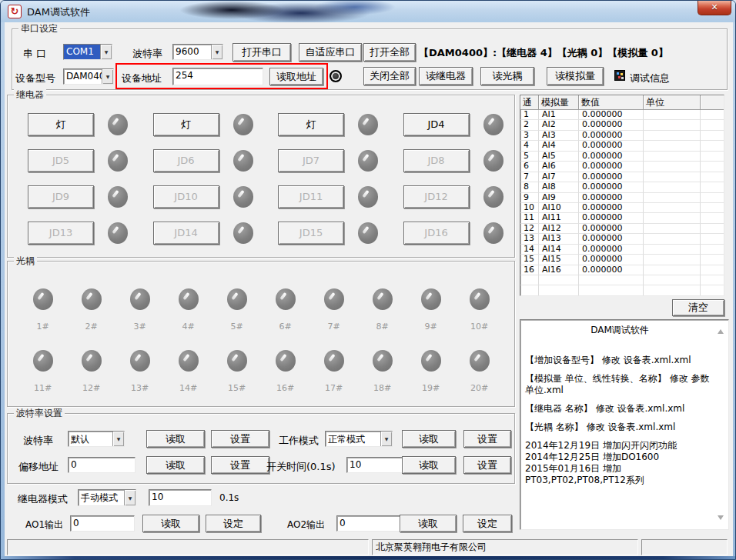 This screenshot has width=736, height=560. What do you see at coordinates (446, 76) in the screenshot?
I see `read-relay-button: 读继电器` at bounding box center [446, 76].